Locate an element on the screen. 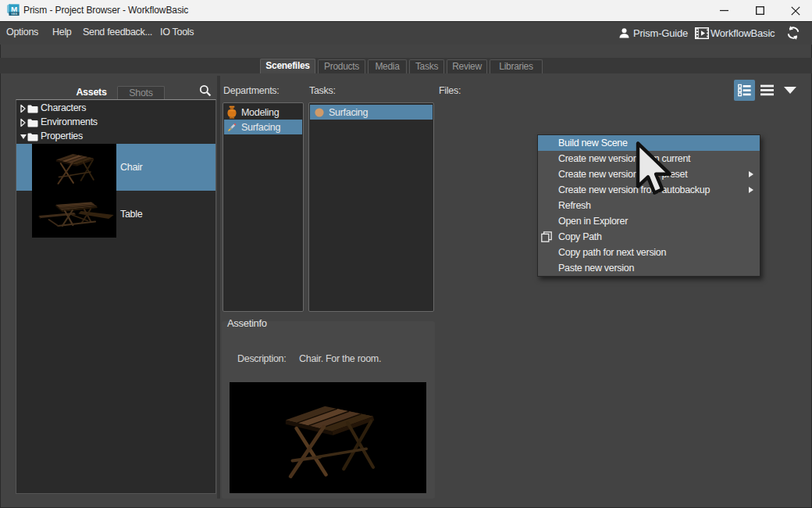 The image size is (812, 508). departments-label: Departments: is located at coordinates (251, 91).